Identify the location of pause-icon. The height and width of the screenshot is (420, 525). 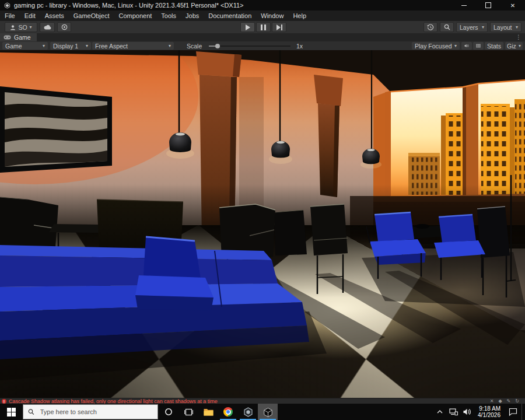
(264, 27).